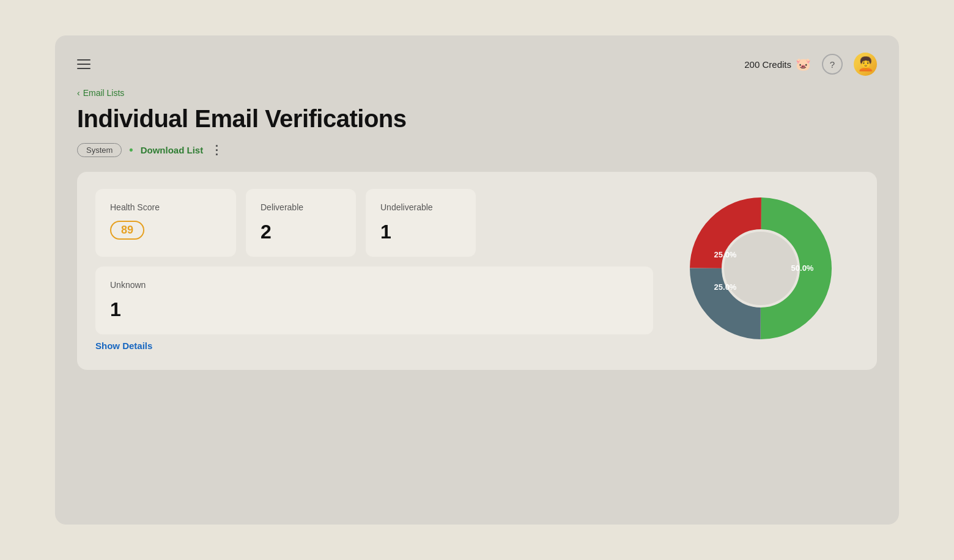  I want to click on download-list-link: Download List, so click(172, 150).